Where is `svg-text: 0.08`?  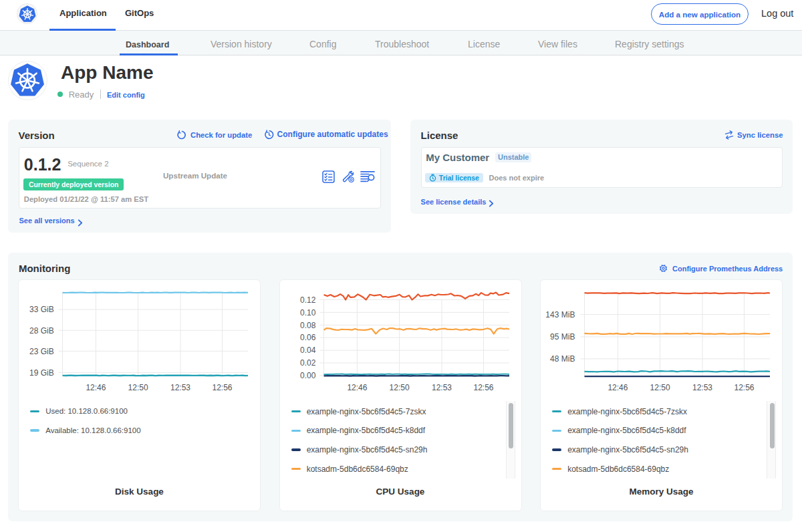
svg-text: 0.08 is located at coordinates (308, 325).